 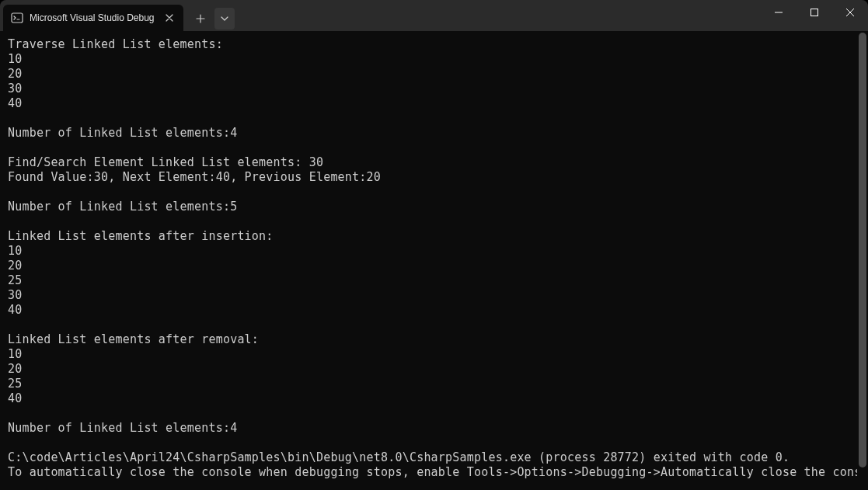 What do you see at coordinates (814, 12) in the screenshot?
I see `window-controls` at bounding box center [814, 12].